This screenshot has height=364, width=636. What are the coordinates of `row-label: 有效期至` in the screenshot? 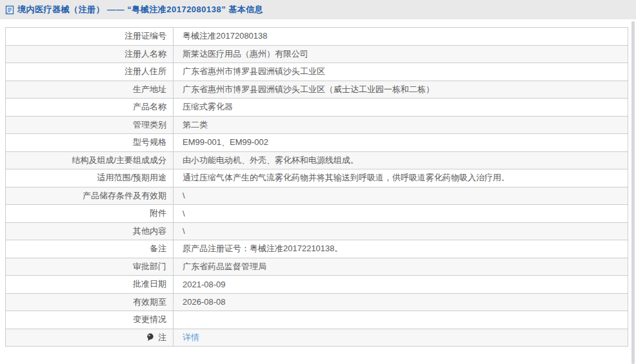 It's located at (150, 302).